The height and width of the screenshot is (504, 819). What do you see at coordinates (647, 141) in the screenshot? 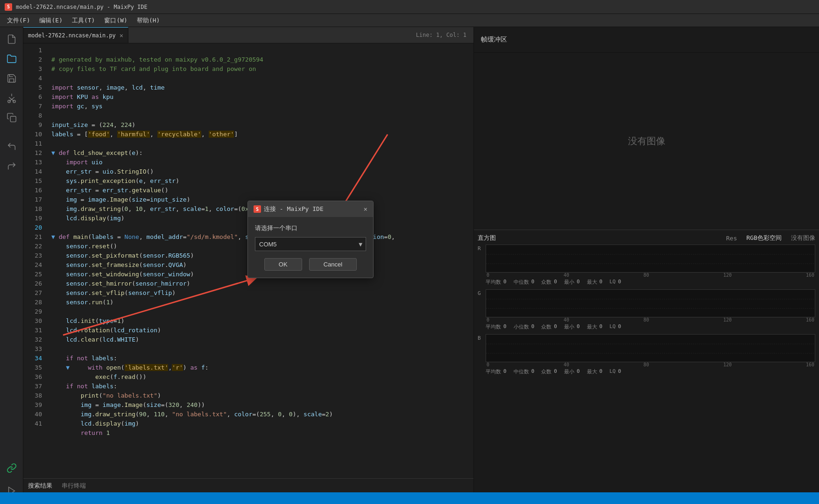
I see `no-image-text: 没有图像` at bounding box center [647, 141].